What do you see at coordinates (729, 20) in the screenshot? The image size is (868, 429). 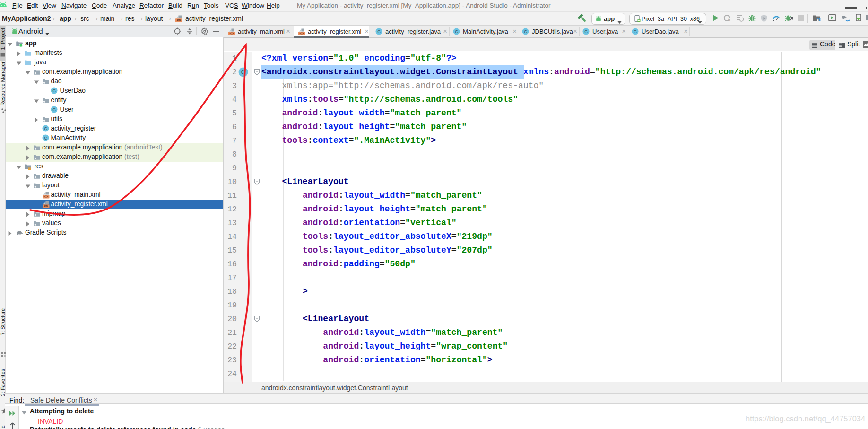 I see `svg-text: A` at bounding box center [729, 20].